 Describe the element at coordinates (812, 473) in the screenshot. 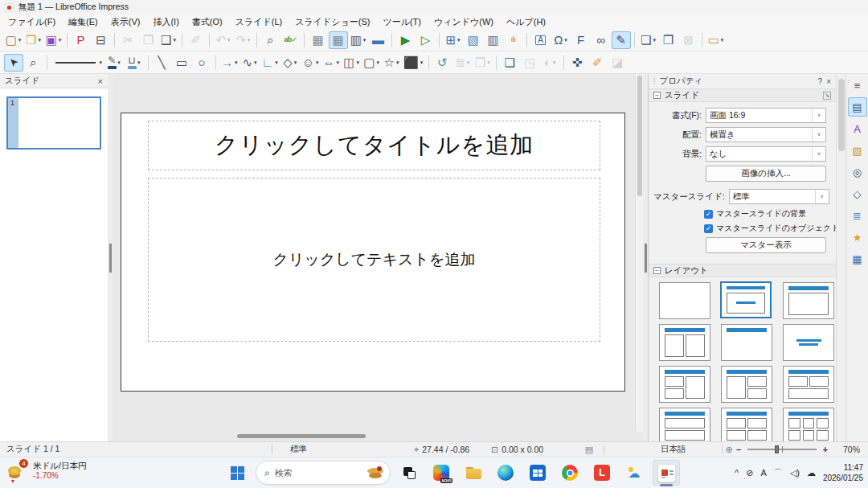

I see `cloud-tray-icon: ☁` at that location.